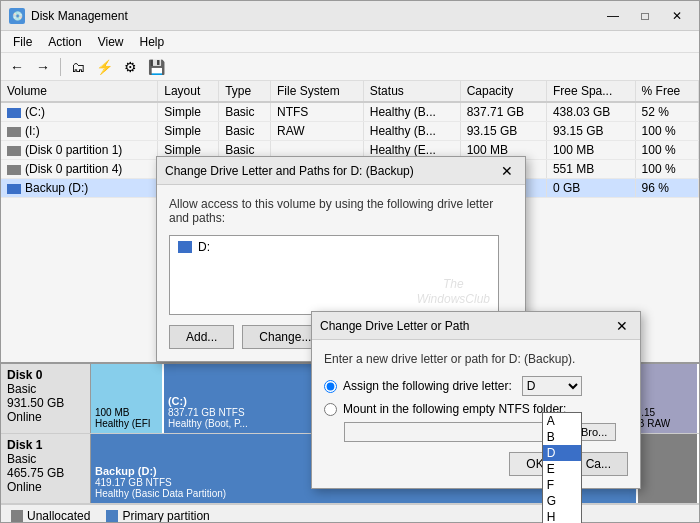 This screenshot has height=523, width=700. What do you see at coordinates (350, 42) in the screenshot?
I see `menu-bar: File Action View Help` at bounding box center [350, 42].